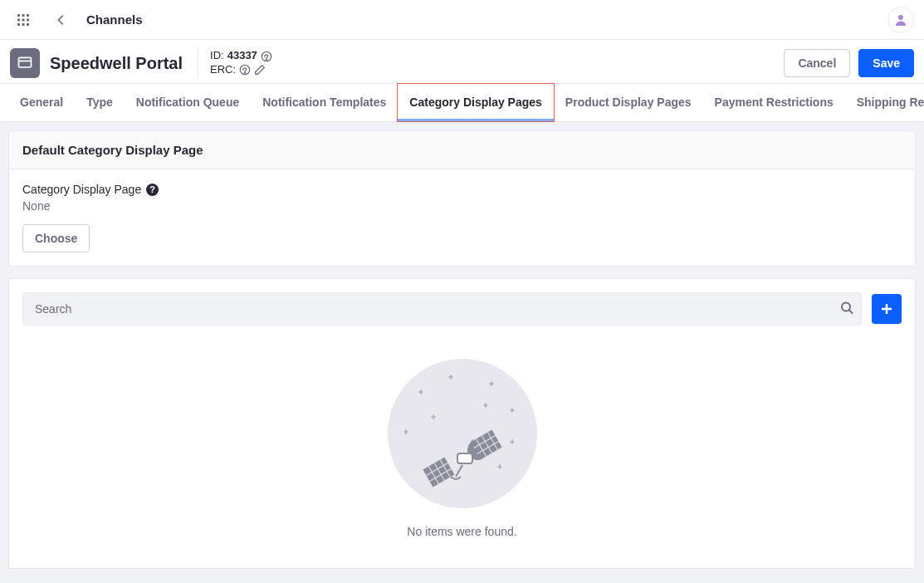 The image size is (924, 583). What do you see at coordinates (442, 309) in the screenshot?
I see `search-input` at bounding box center [442, 309].